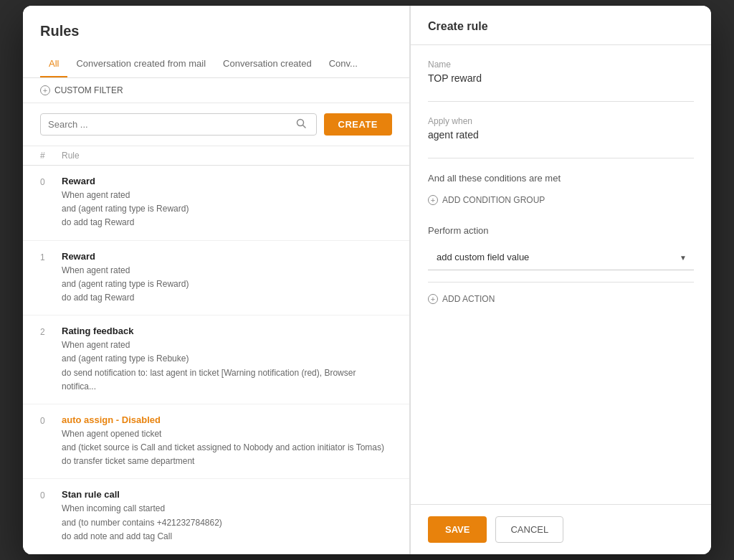 The image size is (734, 560). Describe the element at coordinates (216, 125) in the screenshot. I see `search-toolbar: CREATE` at that location.